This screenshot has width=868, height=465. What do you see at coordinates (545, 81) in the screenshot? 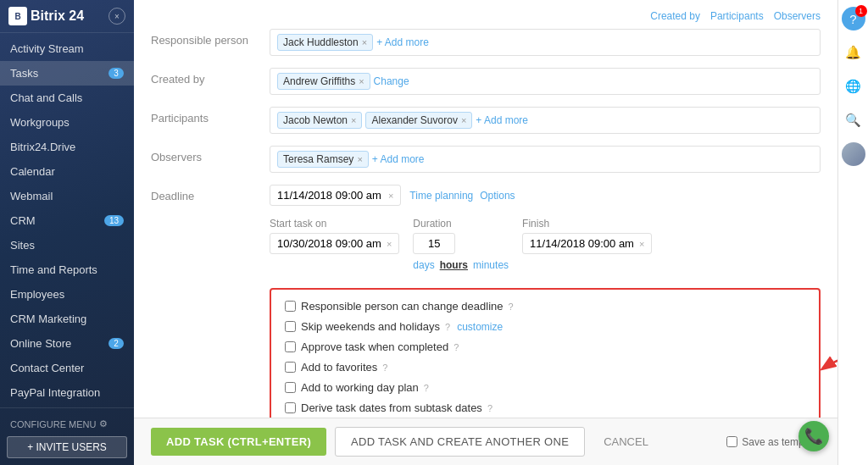
I see `created-by-field: Andrew Griffiths × Change` at bounding box center [545, 81].